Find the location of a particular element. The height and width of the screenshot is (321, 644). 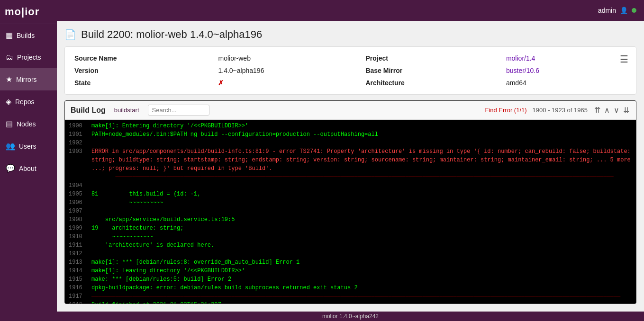

log-line: 1903ERROR in src/app/components/build/bu… is located at coordinates (351, 160).